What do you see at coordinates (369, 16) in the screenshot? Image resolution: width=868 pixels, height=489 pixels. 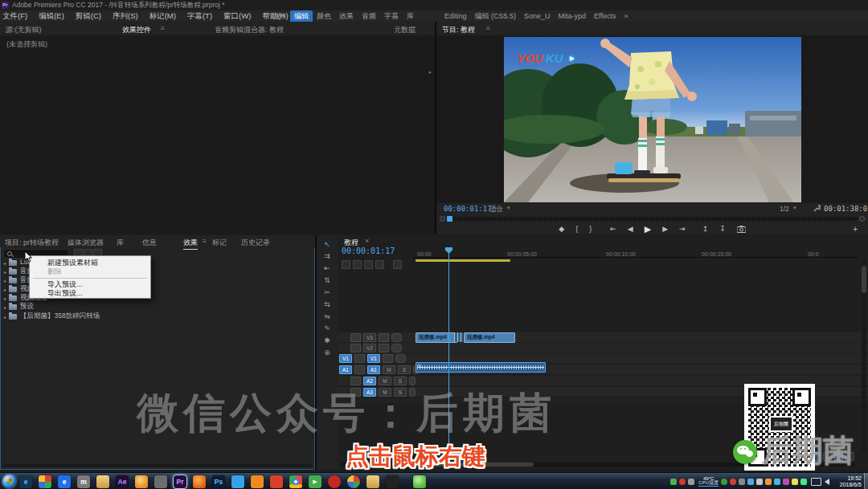 I see `workspace-audio: 音频` at bounding box center [369, 16].